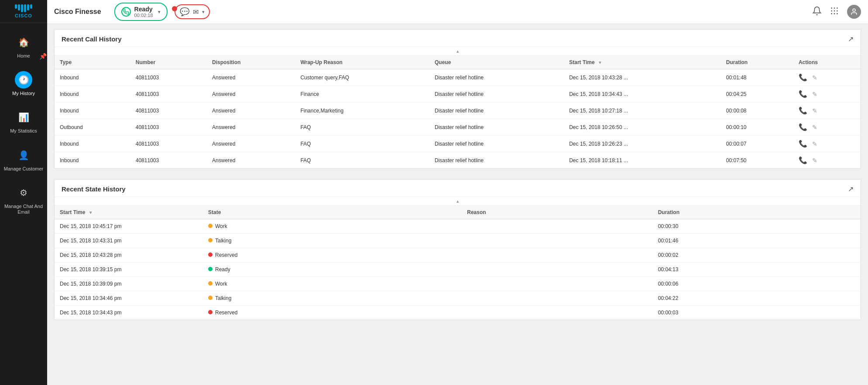 The width and height of the screenshot is (868, 385). Describe the element at coordinates (362, 63) in the screenshot. I see `col-wrapup: Wrap-Up Reason` at that location.